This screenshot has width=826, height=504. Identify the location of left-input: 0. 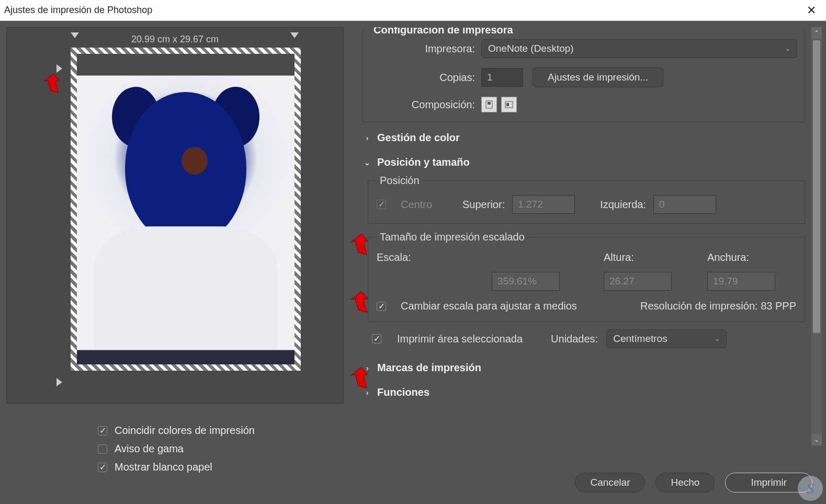
(685, 204).